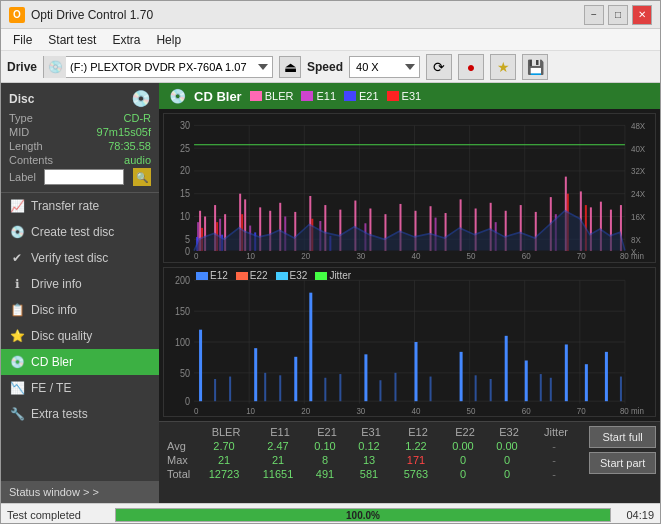  I want to click on speed-value: 40 X, so click(378, 67).